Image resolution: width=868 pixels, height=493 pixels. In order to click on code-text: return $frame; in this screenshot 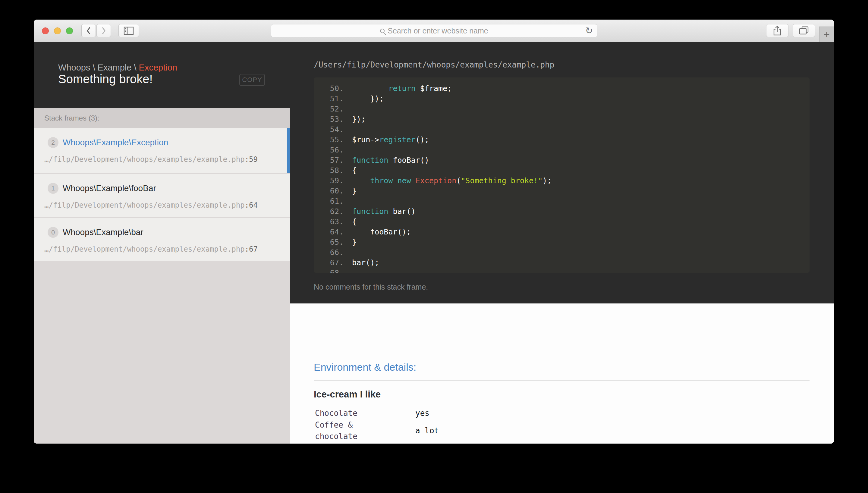, I will do `click(402, 88)`.